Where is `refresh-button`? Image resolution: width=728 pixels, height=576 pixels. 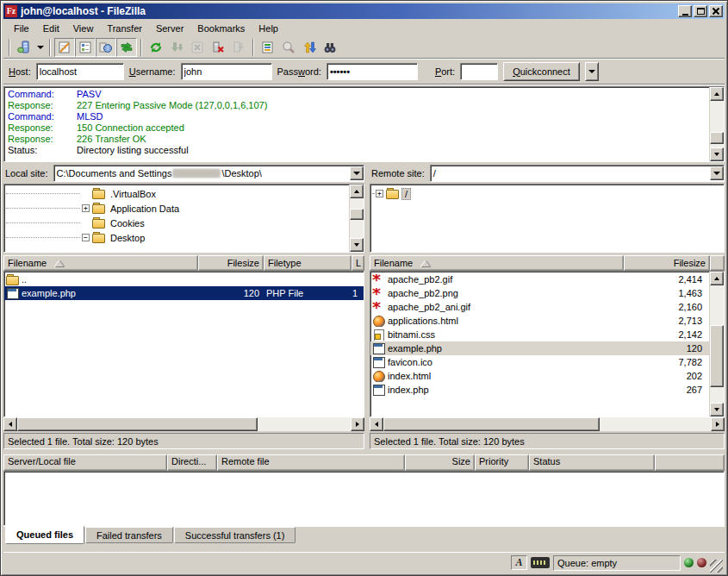 refresh-button is located at coordinates (156, 47).